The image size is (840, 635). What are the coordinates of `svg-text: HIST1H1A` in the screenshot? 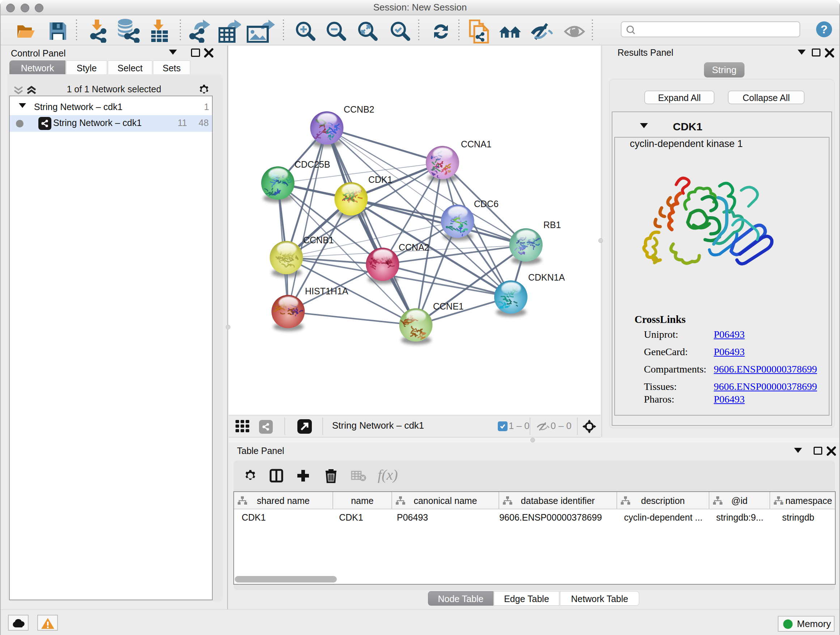 It's located at (327, 291).